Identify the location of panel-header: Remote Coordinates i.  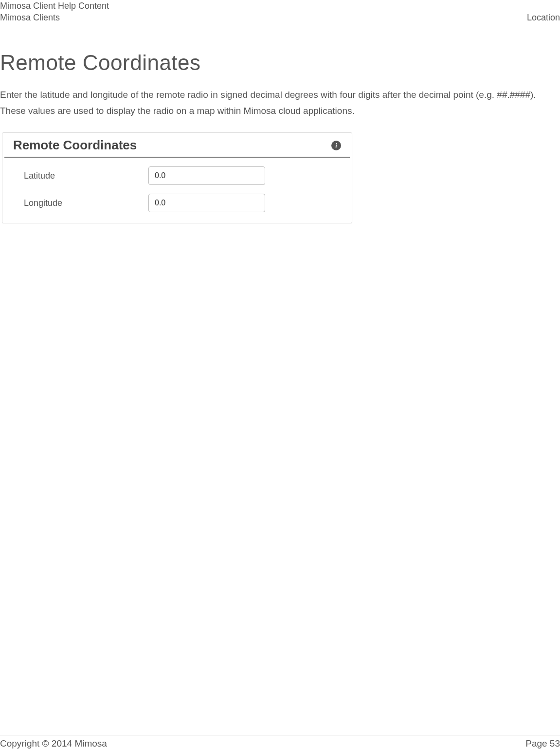
(177, 145).